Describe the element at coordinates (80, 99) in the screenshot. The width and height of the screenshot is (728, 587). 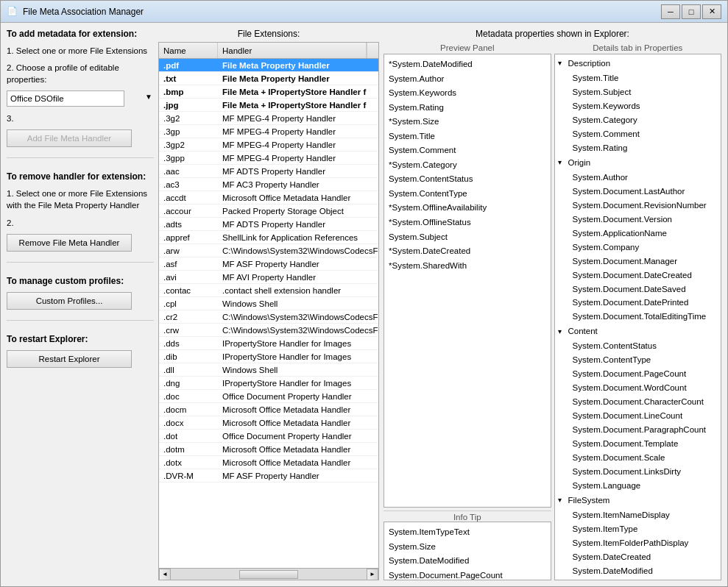
I see `profile-dropdown-wrapper: Office DSOfile ▼` at that location.